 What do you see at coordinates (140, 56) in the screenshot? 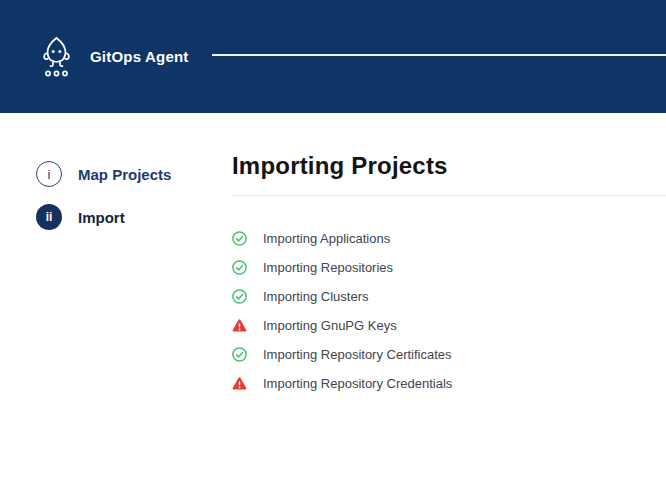
I see `app-title: GitOps Agent` at bounding box center [140, 56].